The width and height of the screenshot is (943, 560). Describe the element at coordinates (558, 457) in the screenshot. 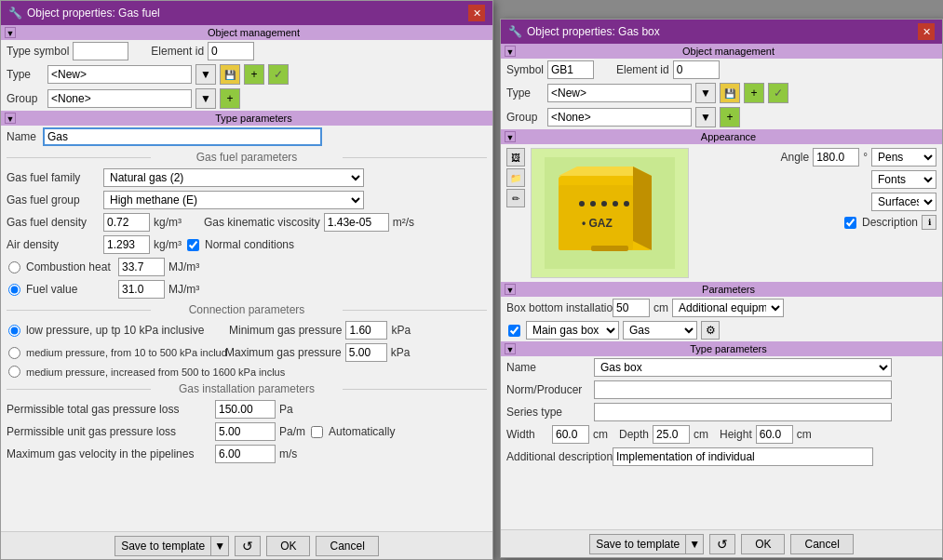

I see `additional-desc-label: Additional description` at that location.